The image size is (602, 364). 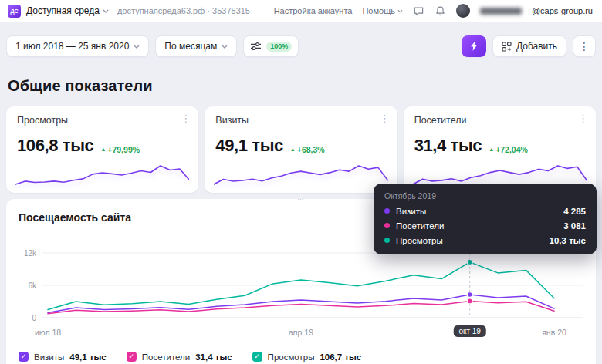 What do you see at coordinates (279, 46) in the screenshot?
I see `sampling-badge: 100%` at bounding box center [279, 46].